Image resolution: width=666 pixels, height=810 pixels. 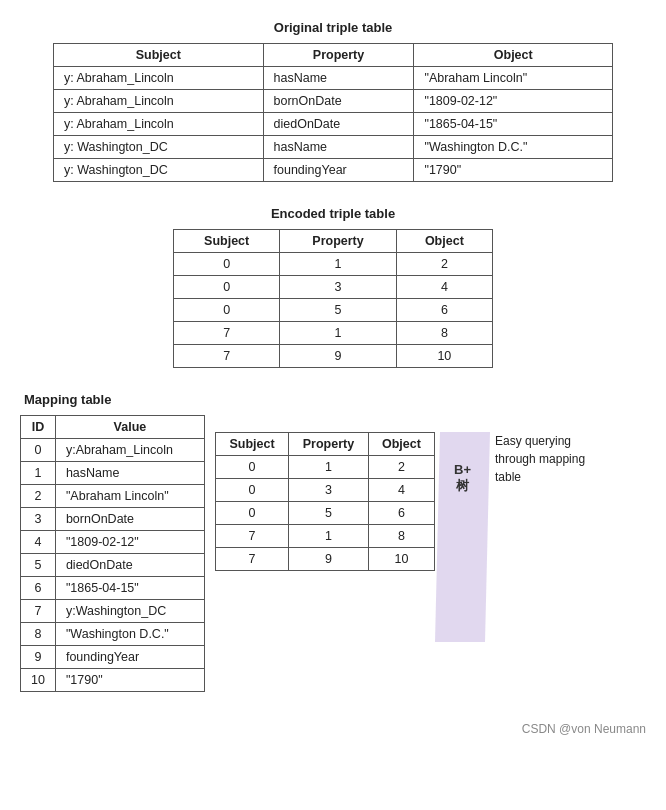 What do you see at coordinates (540, 459) in the screenshot?
I see `easy-querying-label: Easy queryingthrough mappingtable` at bounding box center [540, 459].